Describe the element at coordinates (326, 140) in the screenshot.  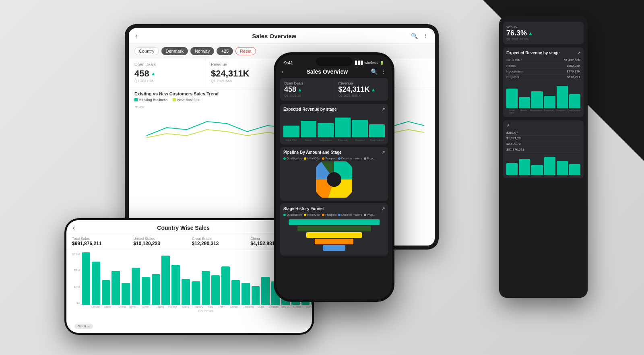
I see `x-label-3: Negotiation` at that location.